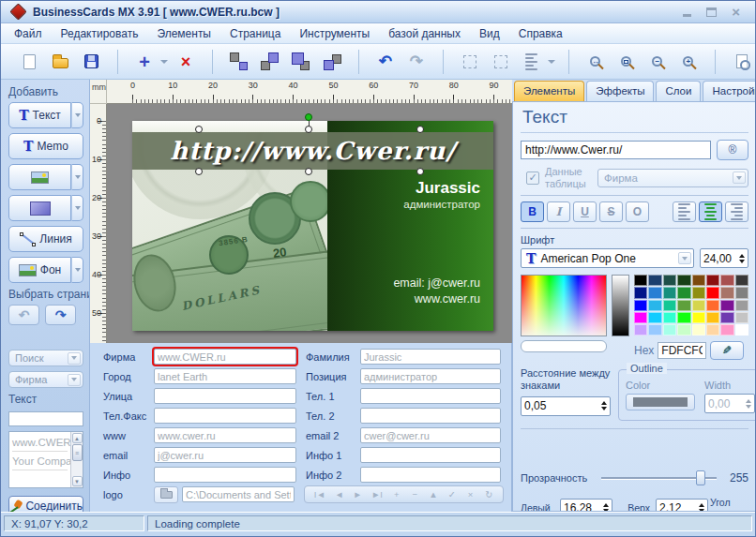 The image size is (756, 537). I want to click on send-to-back-button, so click(332, 62).